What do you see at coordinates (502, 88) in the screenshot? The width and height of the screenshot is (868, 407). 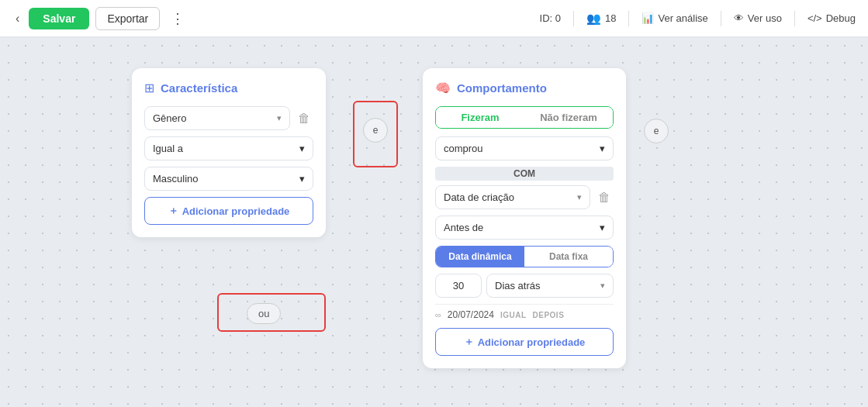 I see `card-title-comportamento: Comportamento` at bounding box center [502, 88].